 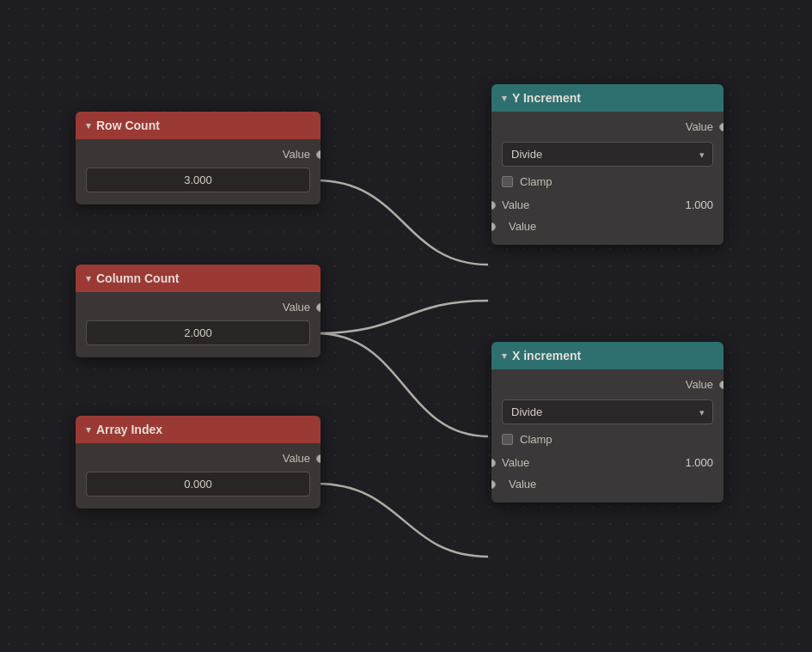 I want to click on column-count-title: Column Count, so click(x=137, y=278).